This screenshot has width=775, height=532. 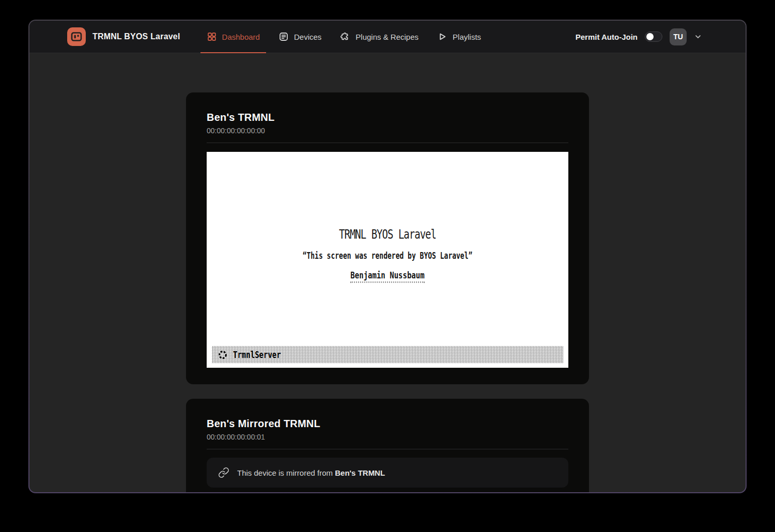 What do you see at coordinates (639, 37) in the screenshot?
I see `header-right: Permit Auto-Join TU` at bounding box center [639, 37].